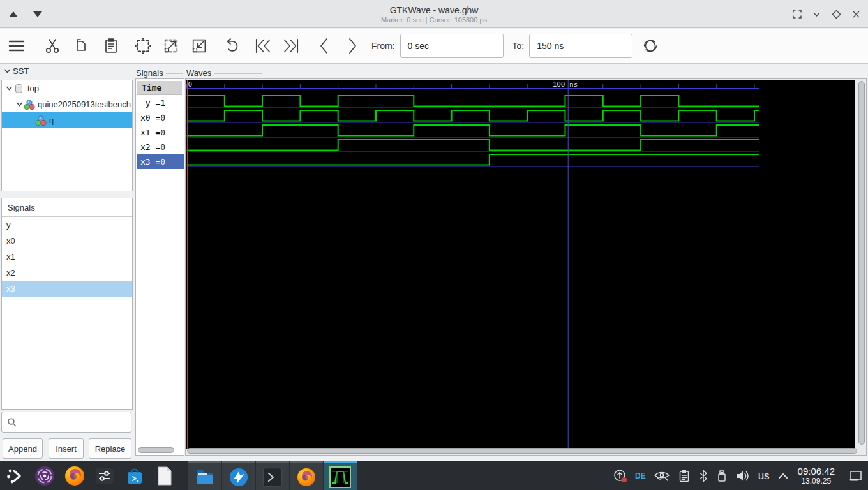 The height and width of the screenshot is (490, 868). Describe the element at coordinates (199, 46) in the screenshot. I see `zoom-out-icon` at that location.